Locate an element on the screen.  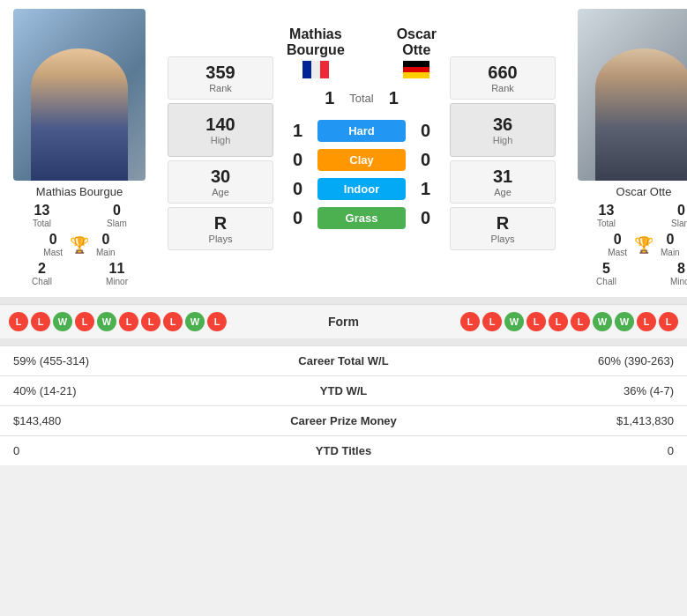
player2-mast-cell: 0 Mast is located at coordinates (617, 245).